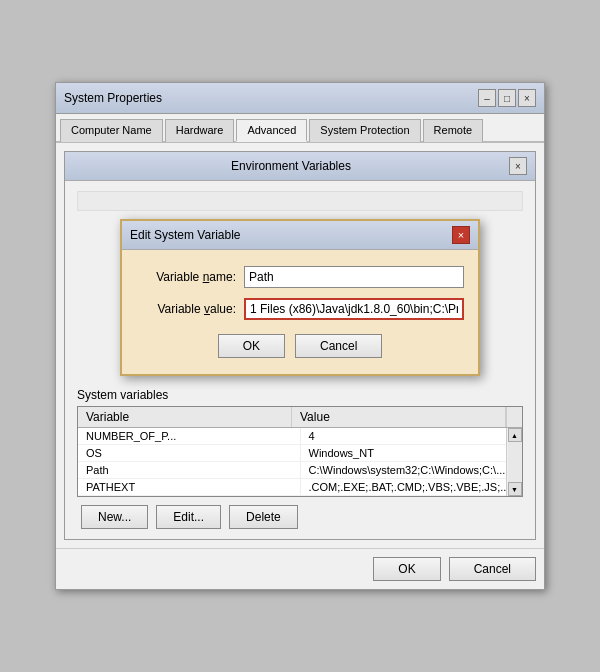 This screenshot has height=672, width=600. I want to click on variable-value-input, so click(354, 309).